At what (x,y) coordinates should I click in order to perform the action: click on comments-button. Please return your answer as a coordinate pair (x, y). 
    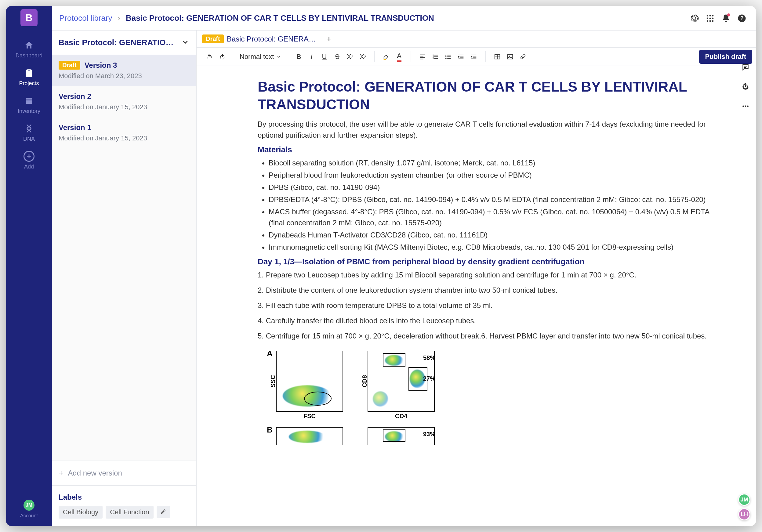
    Looking at the image, I should click on (745, 67).